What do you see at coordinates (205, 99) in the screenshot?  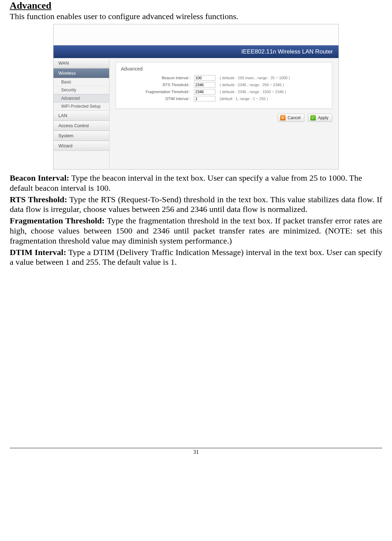 I see `input-dtim` at bounding box center [205, 99].